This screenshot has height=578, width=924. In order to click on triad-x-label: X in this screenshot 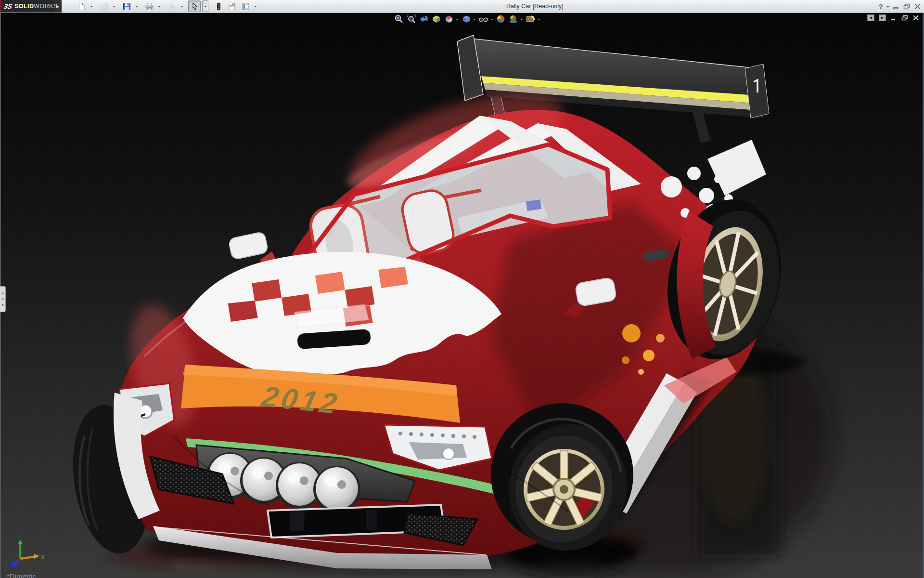, I will do `click(42, 557)`.